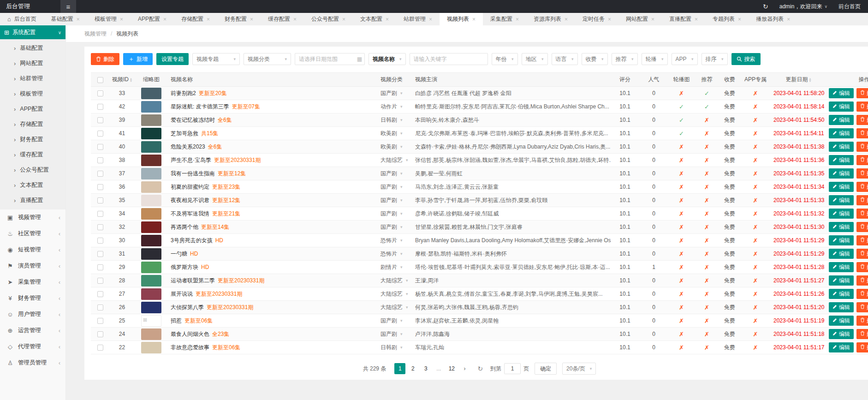 The height and width of the screenshot is (400, 868). Describe the element at coordinates (392, 147) in the screenshot. I see `row-category-select: 欧美剧 ▾` at that location.